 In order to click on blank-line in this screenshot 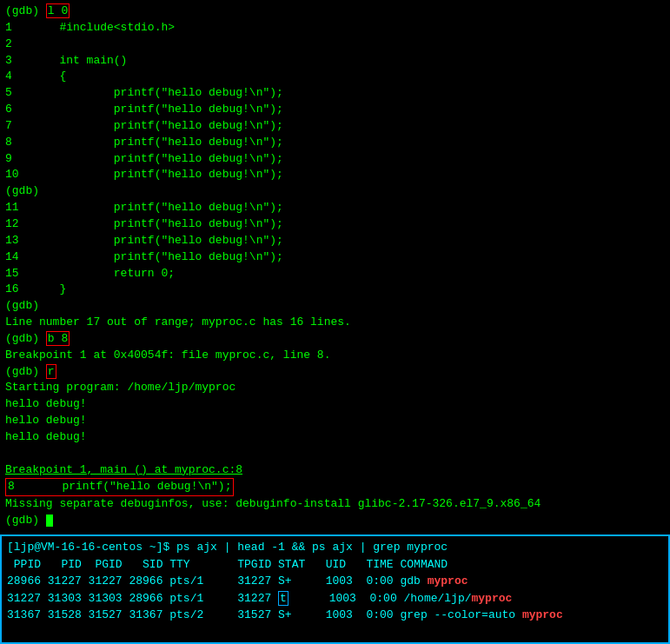, I will do `click(335, 454)`.